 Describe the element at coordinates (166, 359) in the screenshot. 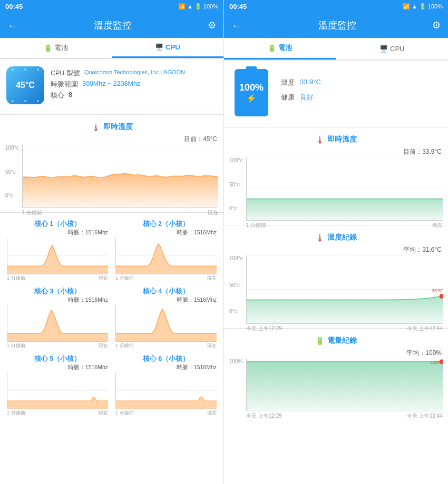

I see `core-6-title: 核心 6（小核）` at that location.